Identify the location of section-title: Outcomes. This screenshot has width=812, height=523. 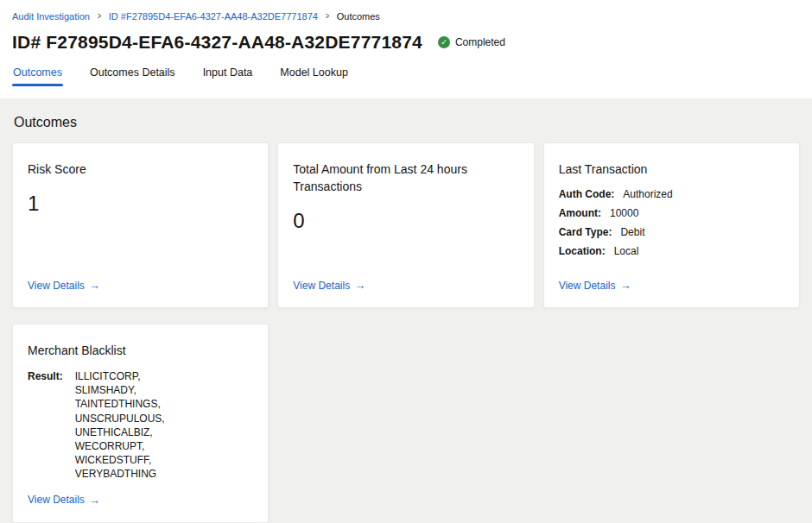
(407, 123).